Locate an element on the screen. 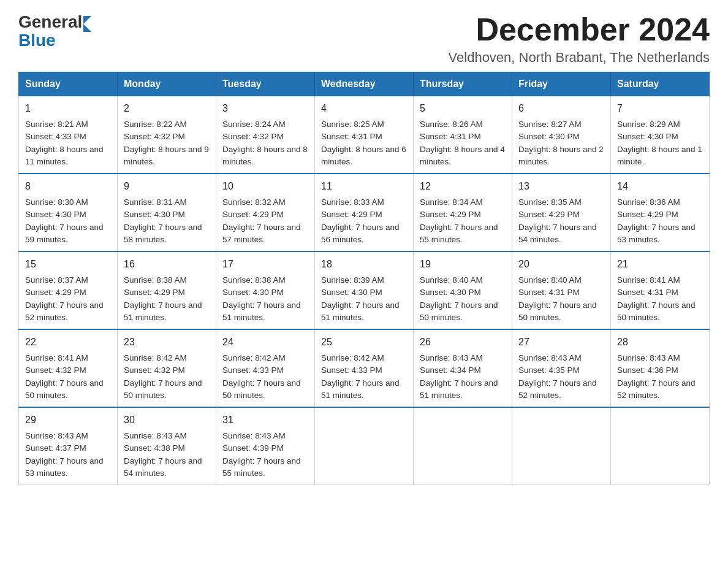  calendar-cell: 22Sunrise: 8:41 AMSunset: 4:32 PMDayligh… is located at coordinates (69, 368).